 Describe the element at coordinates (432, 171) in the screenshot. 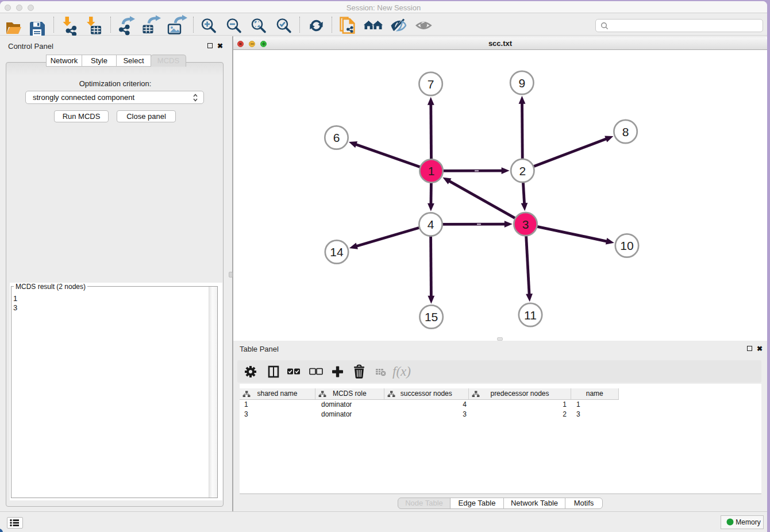

I see `svg-text: 1` at that location.